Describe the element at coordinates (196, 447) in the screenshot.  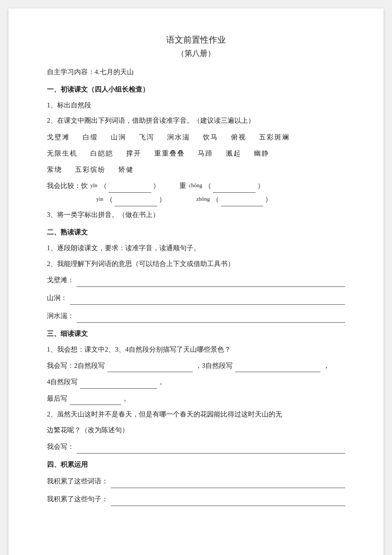
I see `write4-line: 我会写：` at that location.